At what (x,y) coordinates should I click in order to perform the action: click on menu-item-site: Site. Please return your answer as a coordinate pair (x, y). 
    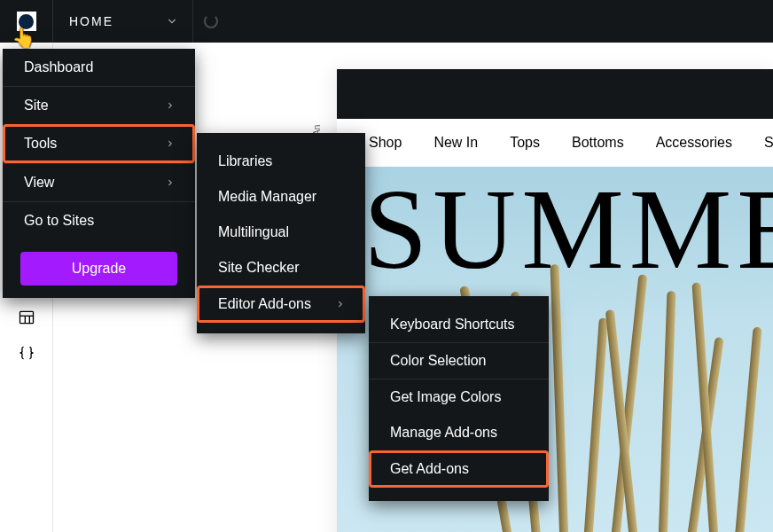
    Looking at the image, I should click on (99, 105).